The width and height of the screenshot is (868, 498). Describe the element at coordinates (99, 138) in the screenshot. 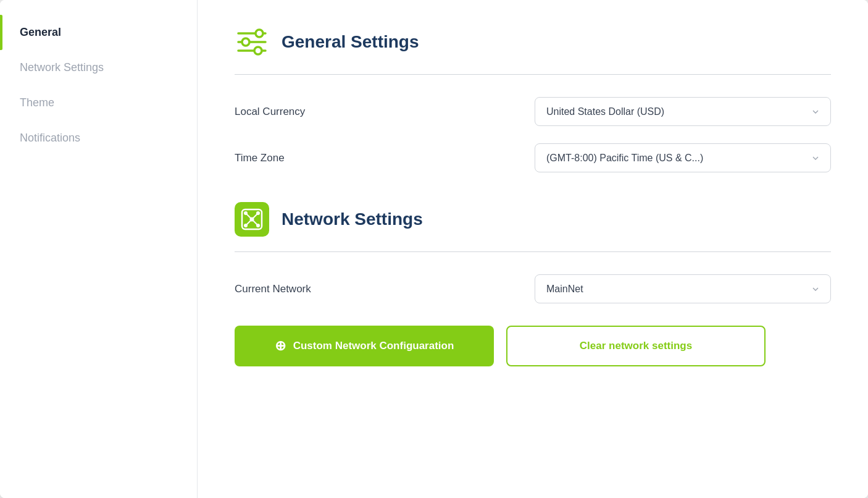

I see `sidebar-item-notifications: Notifications` at that location.